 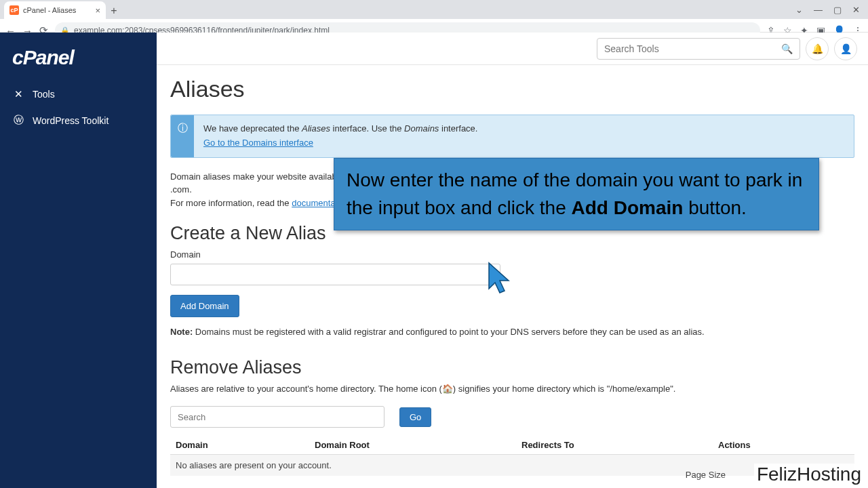 What do you see at coordinates (846, 49) in the screenshot?
I see `account-button: 👤` at bounding box center [846, 49].